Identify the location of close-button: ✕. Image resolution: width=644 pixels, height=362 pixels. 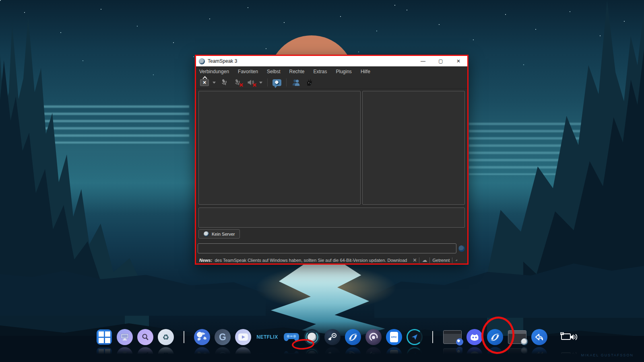
(458, 61).